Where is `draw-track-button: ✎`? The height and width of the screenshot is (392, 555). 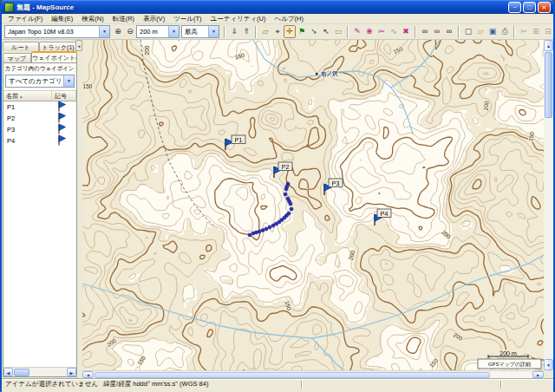 draw-track-button: ✎ is located at coordinates (357, 31).